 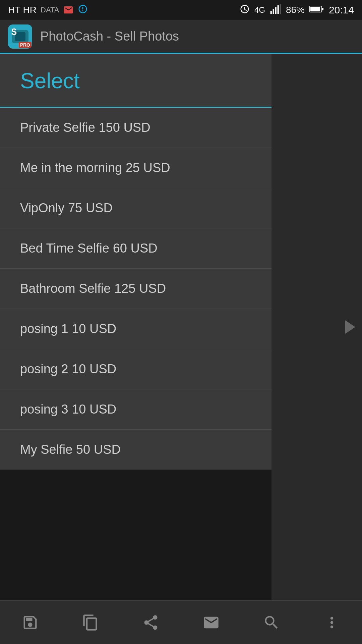 What do you see at coordinates (245, 10) in the screenshot?
I see `alarm-icon` at bounding box center [245, 10].